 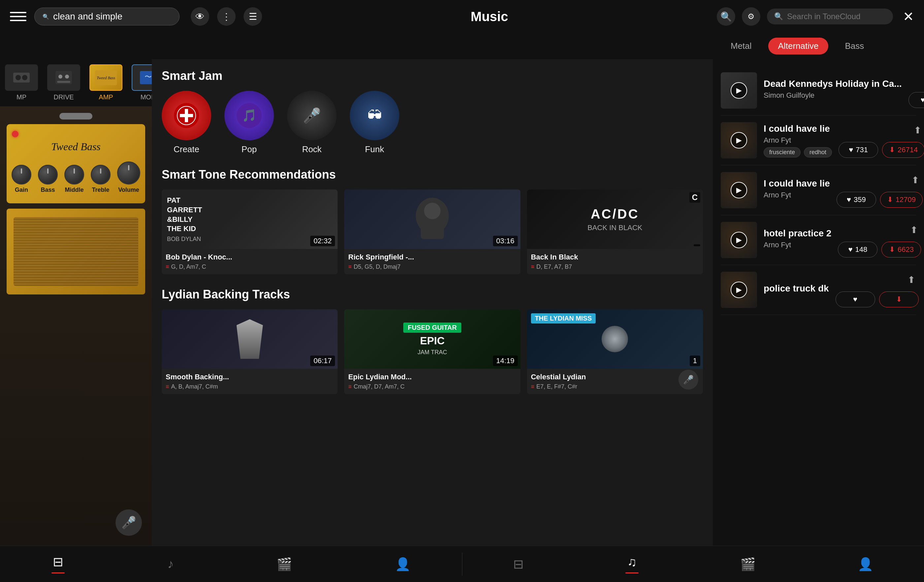 What do you see at coordinates (739, 190) in the screenshot?
I see `play-button-2: ▶` at bounding box center [739, 190].